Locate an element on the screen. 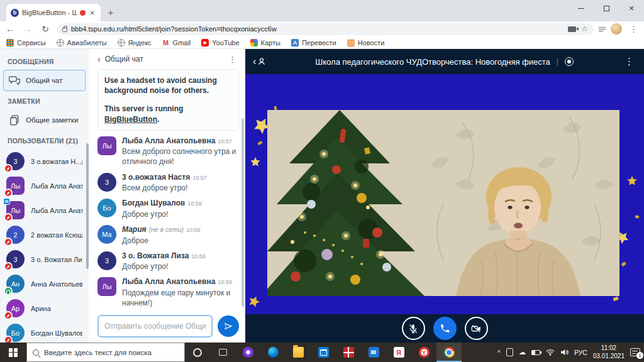 The height and width of the screenshot is (362, 644). search-placeholder: Введите здесь текст для поиска is located at coordinates (98, 353).